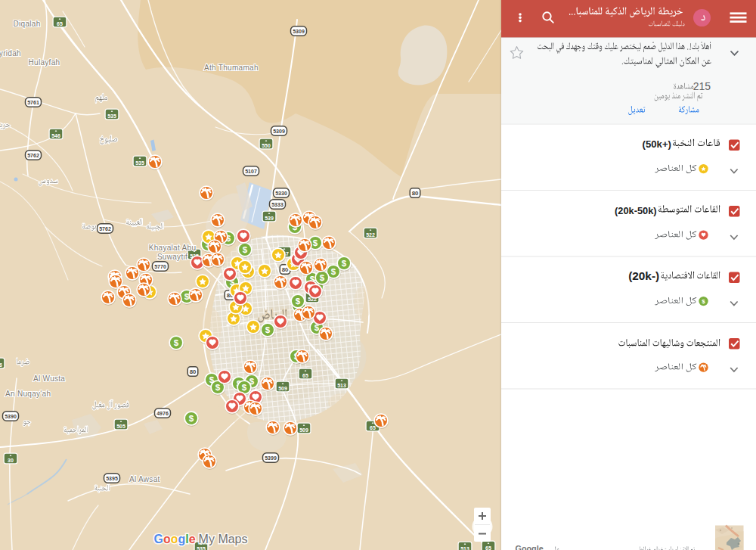 This screenshot has width=756, height=550. I want to click on svg-text: (20k-), so click(644, 275).